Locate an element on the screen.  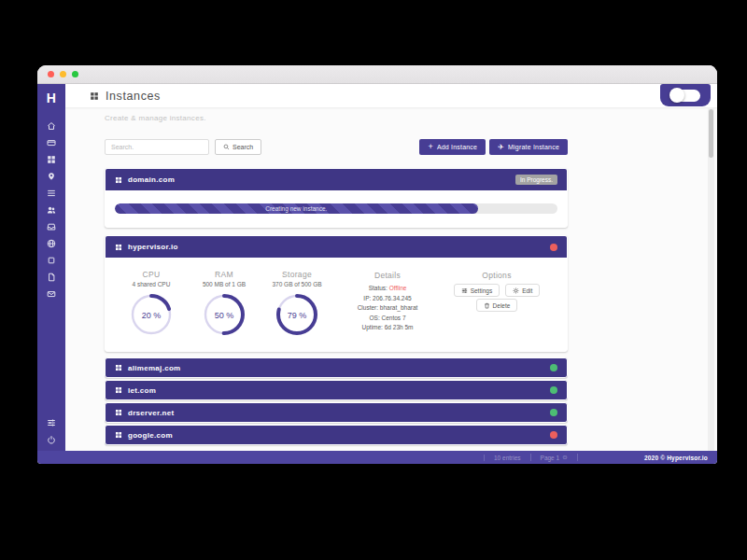
inbox-icon is located at coordinates (51, 227).